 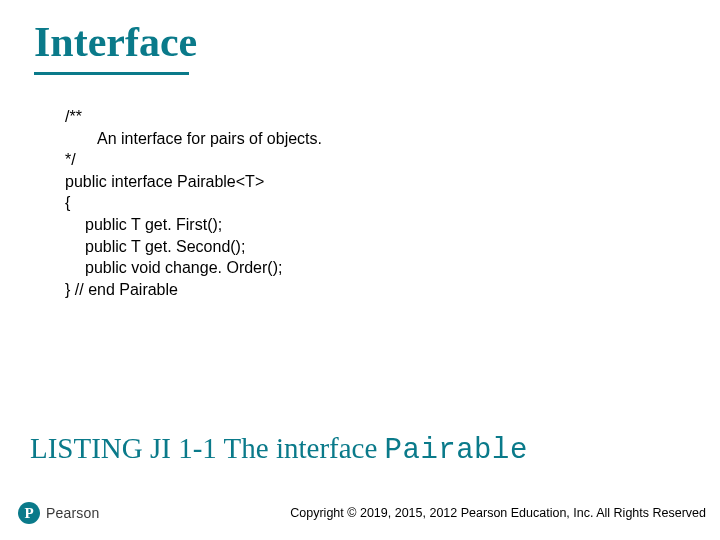 I want to click on code-line: } // end Pairable, so click(x=194, y=290).